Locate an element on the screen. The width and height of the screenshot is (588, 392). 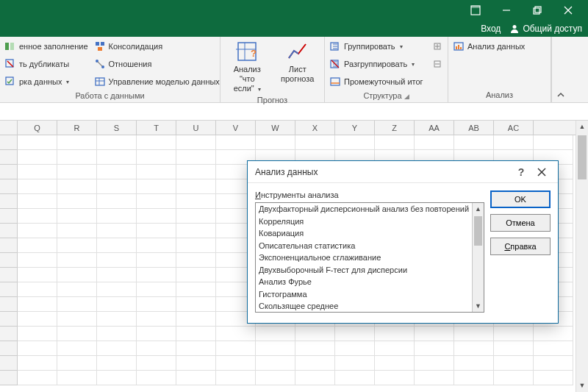
column-header: Z is located at coordinates (395, 128).